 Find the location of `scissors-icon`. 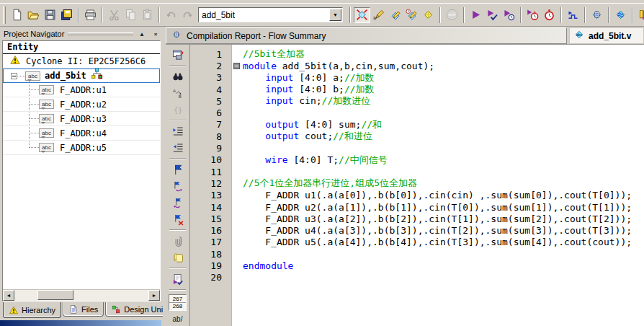

scissors-icon is located at coordinates (114, 14).